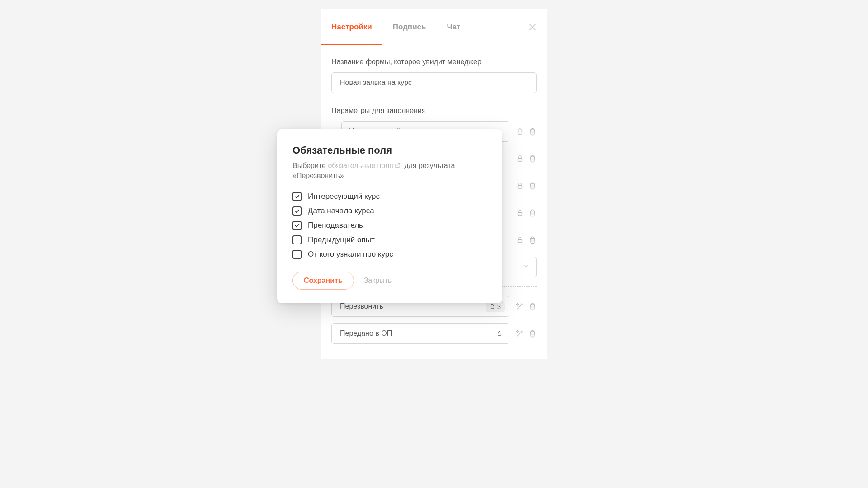  Describe the element at coordinates (410, 27) in the screenshot. I see `tab-signature: Подпись` at that location.